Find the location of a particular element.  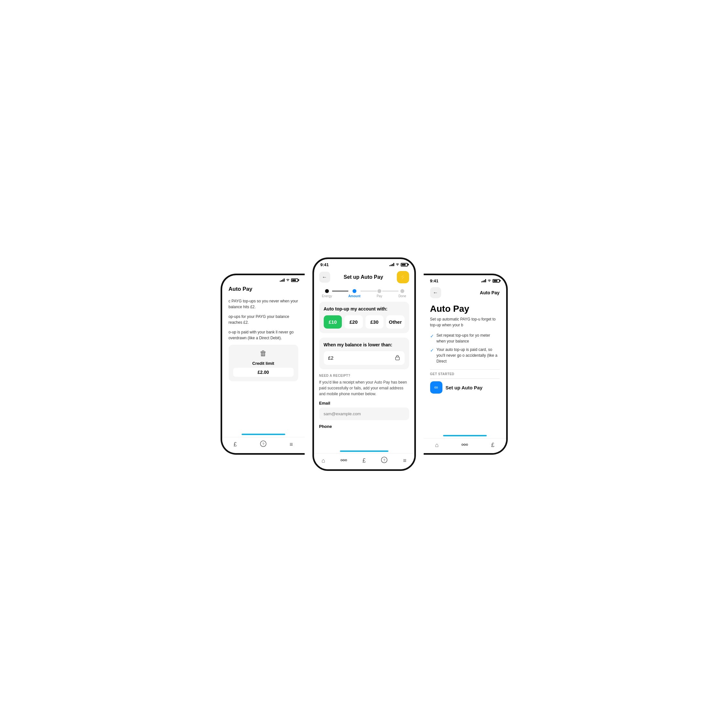

receipt-section: NEED A RECEIPT? If you'd like a receipt … is located at coordinates (364, 401).